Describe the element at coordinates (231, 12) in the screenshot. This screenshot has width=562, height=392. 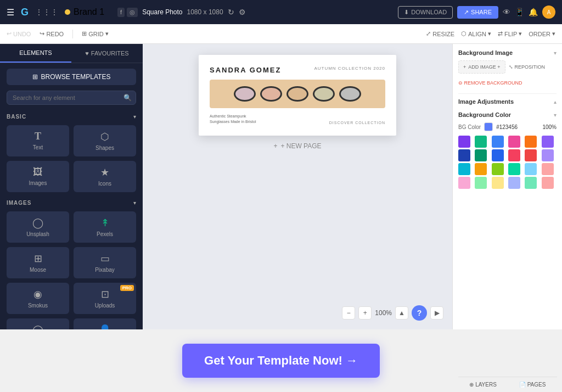
I see `refresh-icon: ↻` at that location.